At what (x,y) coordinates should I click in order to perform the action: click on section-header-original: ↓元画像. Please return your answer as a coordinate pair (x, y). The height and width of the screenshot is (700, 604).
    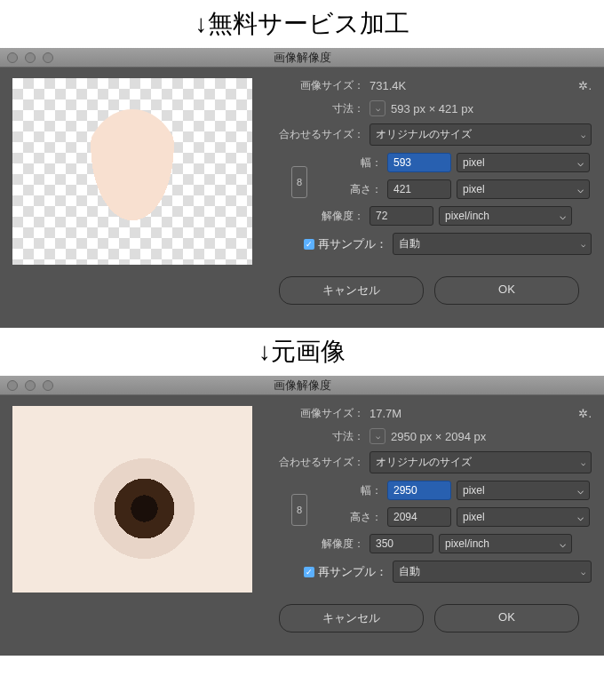
    Looking at the image, I should click on (302, 352).